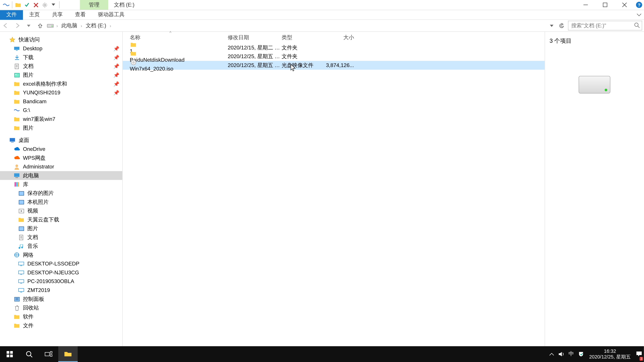  What do you see at coordinates (29, 354) in the screenshot?
I see `search-button` at bounding box center [29, 354].